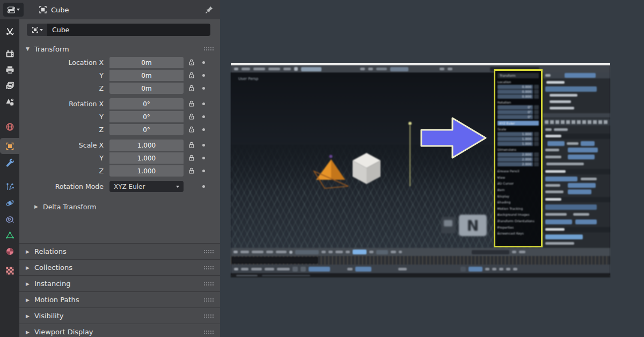 Image resolution: width=644 pixels, height=337 pixels. What do you see at coordinates (120, 251) in the screenshot?
I see `collapsed-panel-header: ▶ Relations` at bounding box center [120, 251].